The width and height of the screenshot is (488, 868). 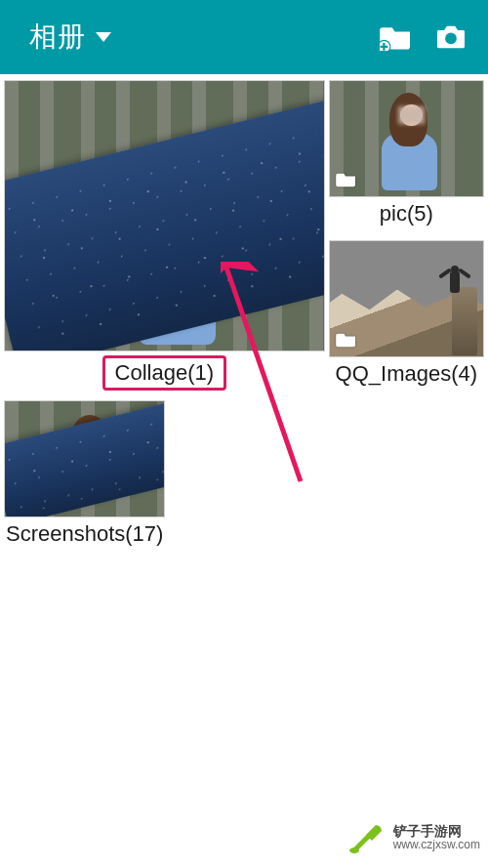 I want to click on new-folder-icon, so click(x=396, y=37).